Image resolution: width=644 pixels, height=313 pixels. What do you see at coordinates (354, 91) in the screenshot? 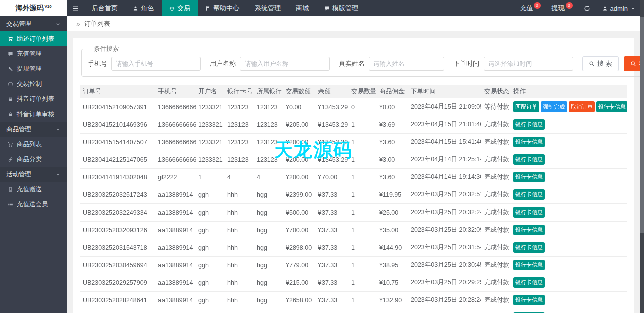
I see `orders-table-header-row: 订单号手机号开户名银行卡号所属银行交易数额余额交易数量商品佣金下单时间交易状态操…` at bounding box center [354, 91].